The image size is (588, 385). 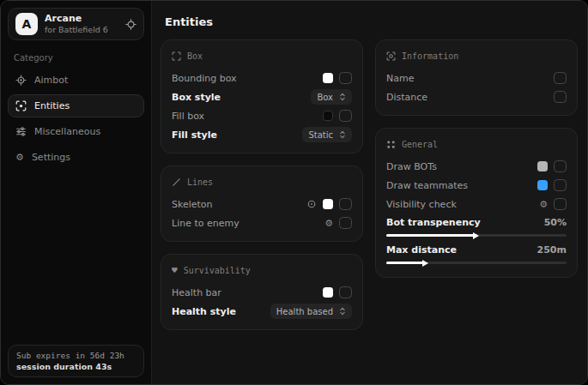 I want to click on draw-bots-label: Draw BOTs, so click(x=412, y=166).